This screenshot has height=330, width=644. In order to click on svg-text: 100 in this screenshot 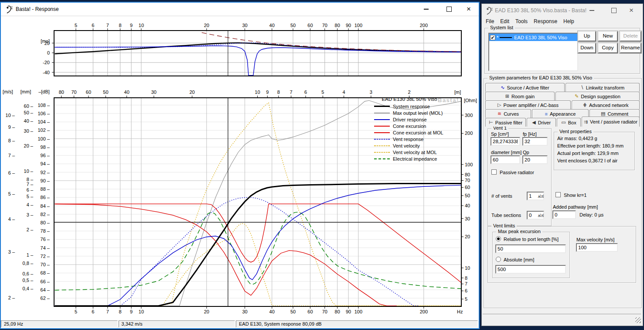, I will do `click(358, 25)`.